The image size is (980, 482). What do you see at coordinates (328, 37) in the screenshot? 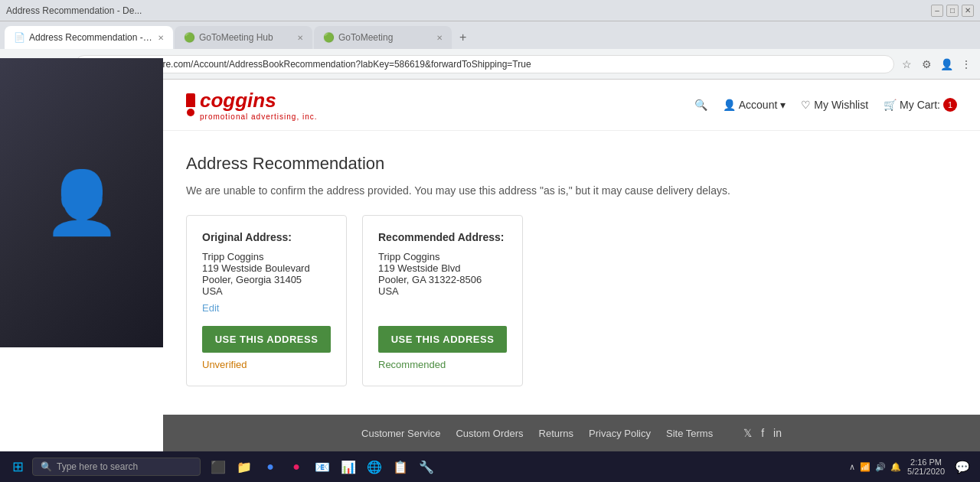
I see `tab-favicon-3: 🟢` at bounding box center [328, 37].